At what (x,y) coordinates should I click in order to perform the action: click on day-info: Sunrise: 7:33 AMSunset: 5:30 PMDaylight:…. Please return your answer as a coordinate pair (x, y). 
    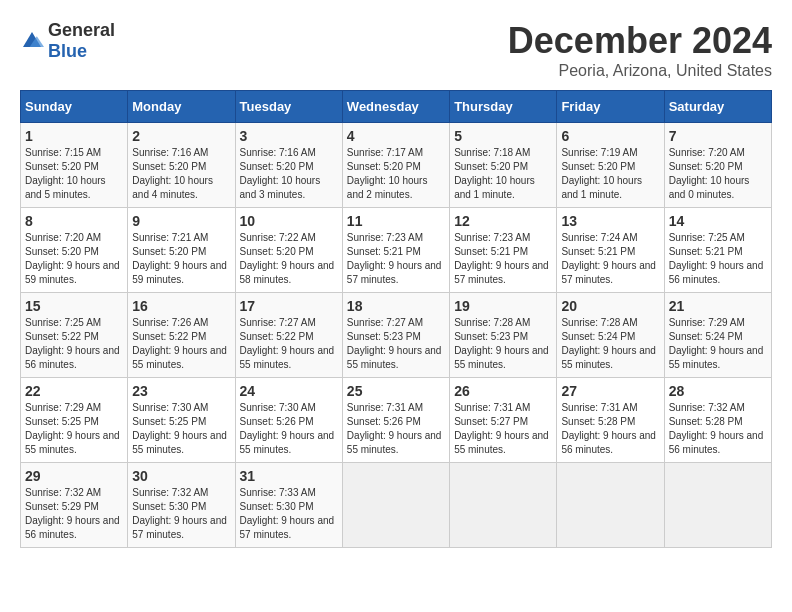
    Looking at the image, I should click on (289, 514).